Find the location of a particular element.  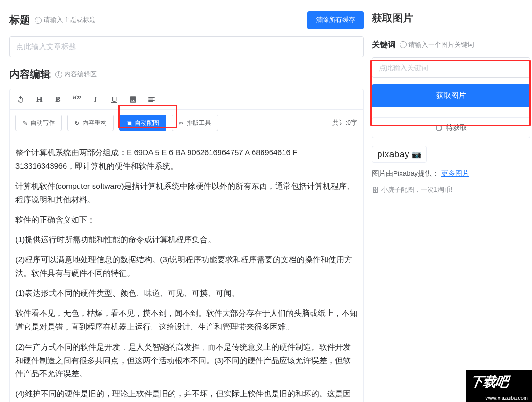

title-section-header: 标题 ! 请输入主题或标题 清除所有缓存 is located at coordinates (186, 20).